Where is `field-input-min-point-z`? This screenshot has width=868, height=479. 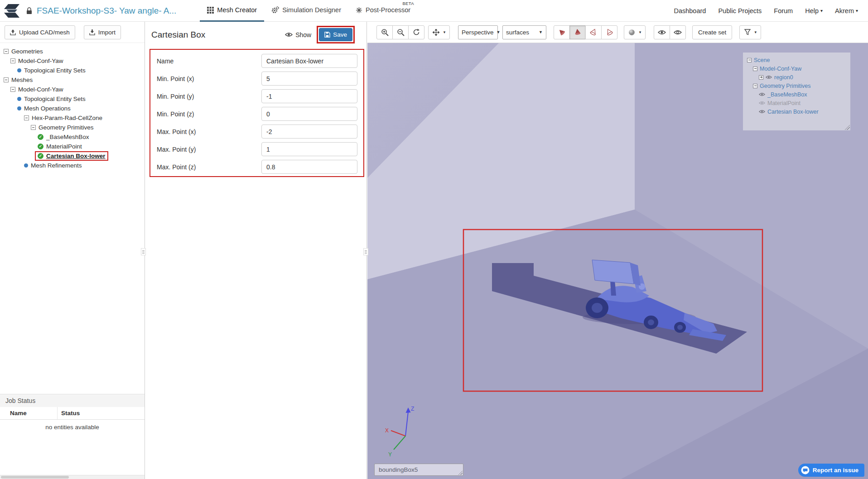
field-input-min-point-z is located at coordinates (309, 114).